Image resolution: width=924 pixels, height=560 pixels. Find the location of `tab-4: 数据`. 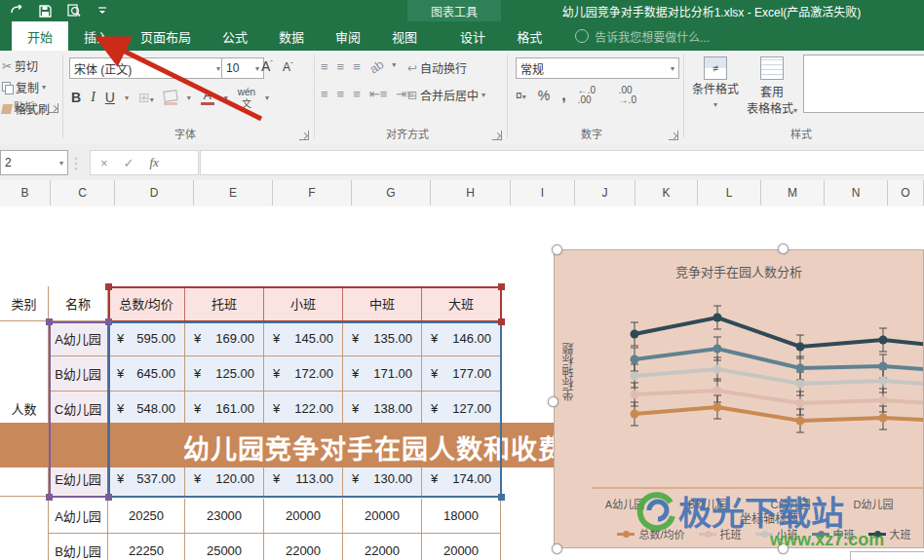

tab-4: 数据 is located at coordinates (291, 36).